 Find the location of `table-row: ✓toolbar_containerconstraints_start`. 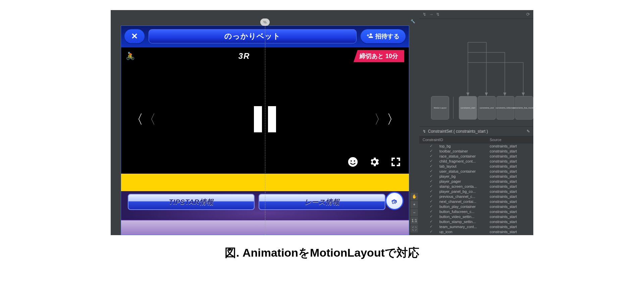

table-row: ✓toolbar_containerconstraints_start is located at coordinates (476, 151).